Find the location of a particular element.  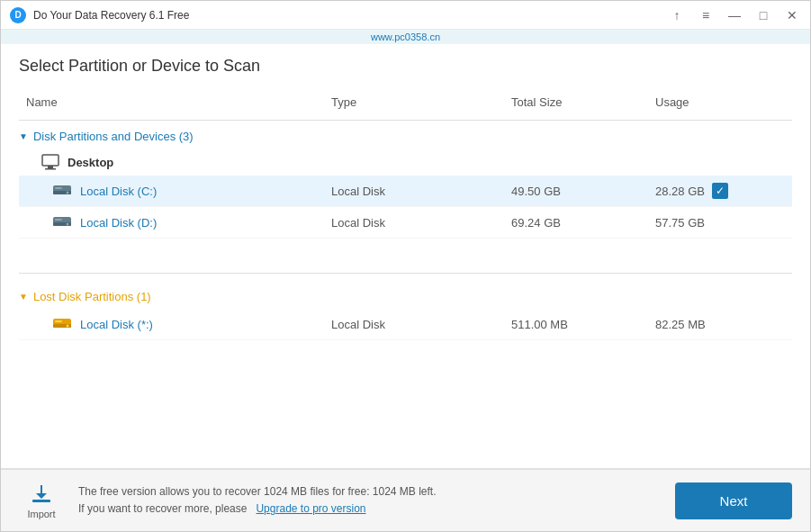

bottom-bar: Import The free version allows you to re… is located at coordinates (405, 500).